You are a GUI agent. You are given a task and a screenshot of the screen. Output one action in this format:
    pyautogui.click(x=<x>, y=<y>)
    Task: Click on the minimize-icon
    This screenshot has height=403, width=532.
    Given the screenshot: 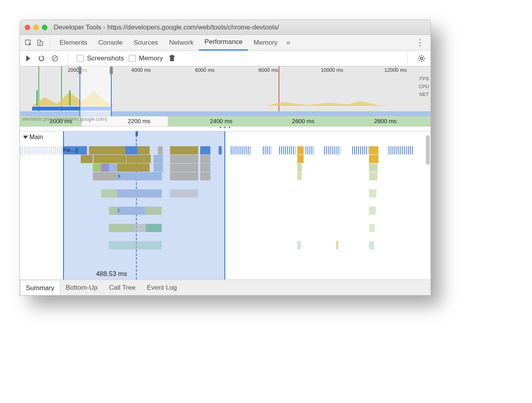 What is the action you would take?
    pyautogui.click(x=36, y=27)
    